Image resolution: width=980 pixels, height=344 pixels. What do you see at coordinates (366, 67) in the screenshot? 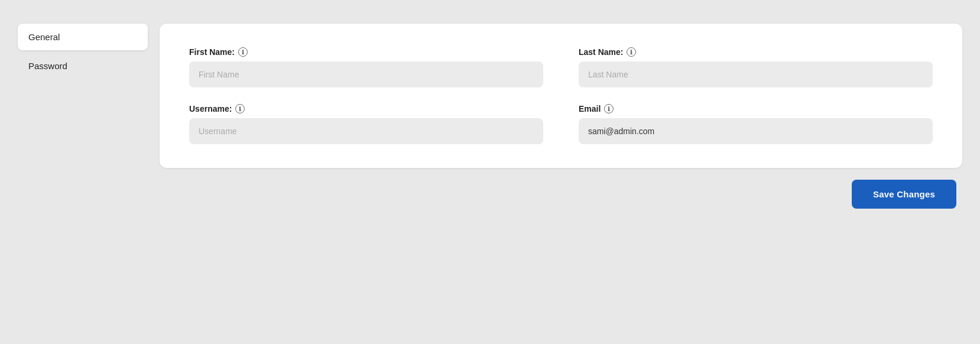
I see `first-name-field: First Name: ℹ` at bounding box center [366, 67].